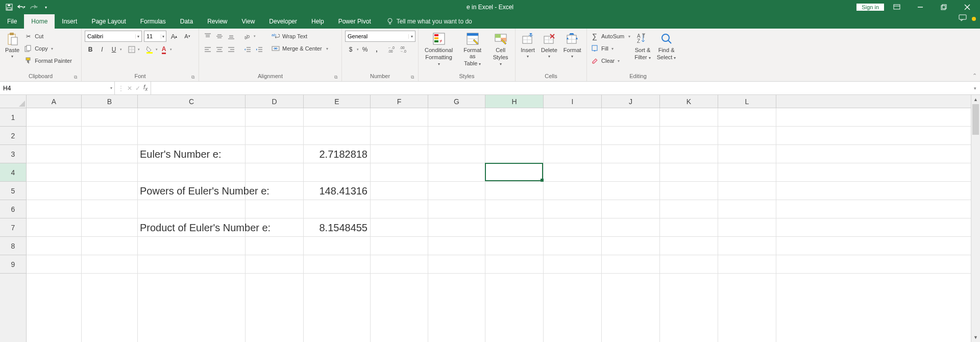  What do you see at coordinates (259, 50) in the screenshot?
I see `increase-indent-icon` at bounding box center [259, 50].